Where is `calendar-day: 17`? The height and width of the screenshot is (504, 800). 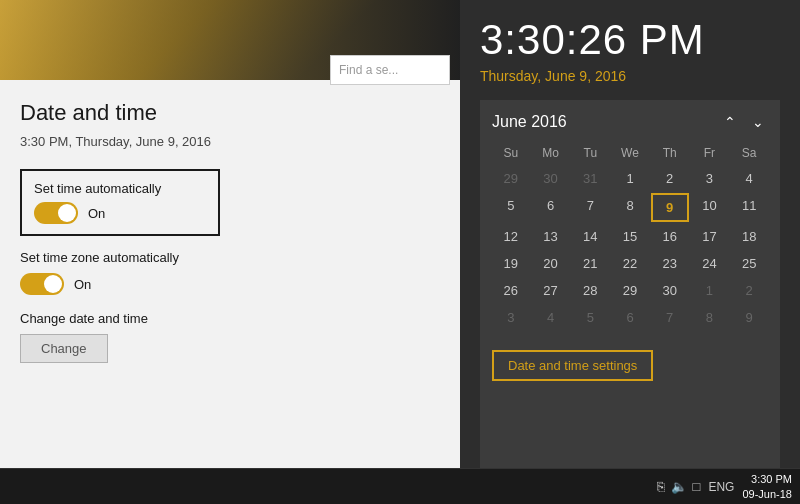
calendar-day: 17 is located at coordinates (710, 236).